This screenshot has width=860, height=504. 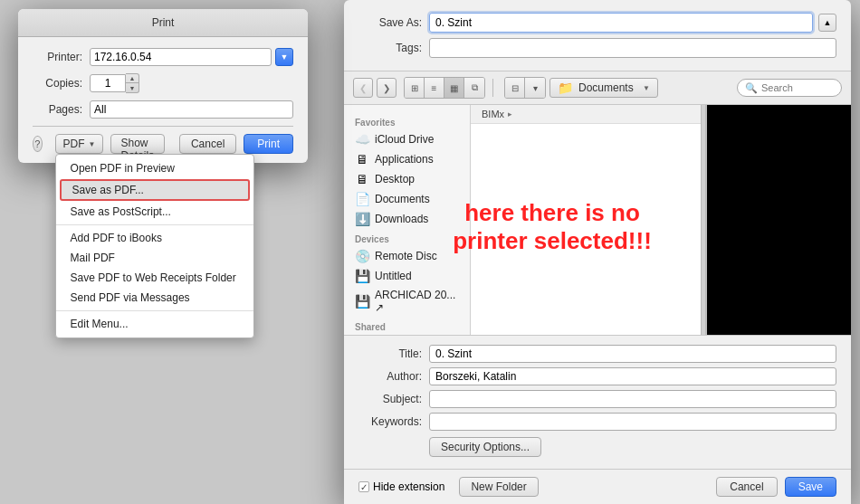 I want to click on pdf-label: PDF, so click(x=74, y=144).